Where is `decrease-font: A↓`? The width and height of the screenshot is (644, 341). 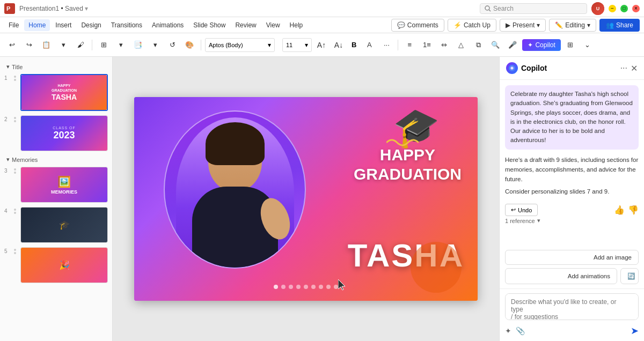 decrease-font: A↓ is located at coordinates (339, 45).